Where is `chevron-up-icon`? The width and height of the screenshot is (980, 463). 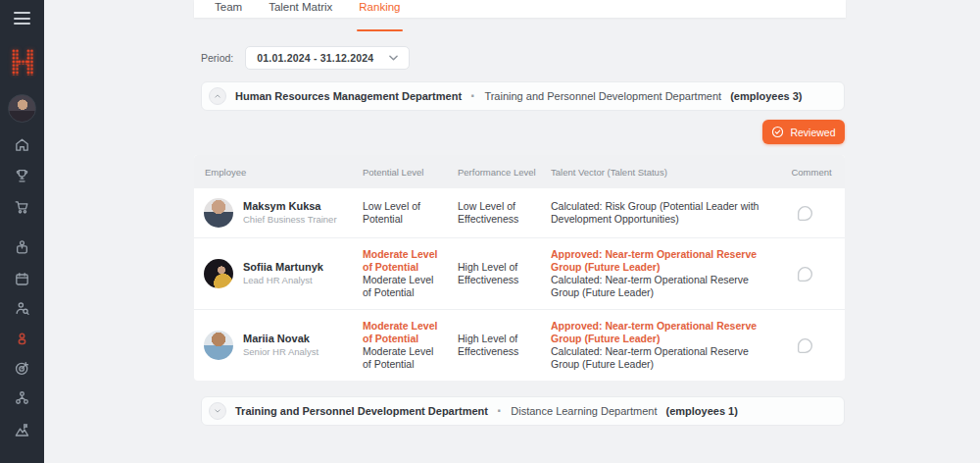 chevron-up-icon is located at coordinates (218, 96).